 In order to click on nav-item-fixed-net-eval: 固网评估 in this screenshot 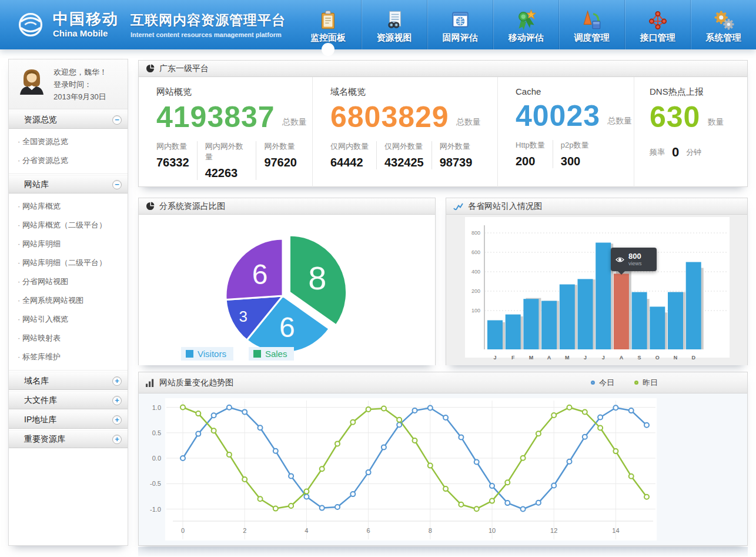, I will do `click(460, 25)`.